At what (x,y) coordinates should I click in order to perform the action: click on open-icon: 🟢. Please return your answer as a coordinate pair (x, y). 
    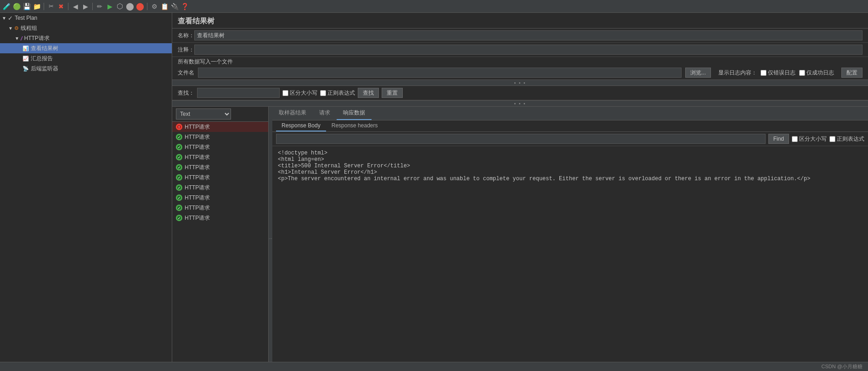
    Looking at the image, I should click on (17, 6).